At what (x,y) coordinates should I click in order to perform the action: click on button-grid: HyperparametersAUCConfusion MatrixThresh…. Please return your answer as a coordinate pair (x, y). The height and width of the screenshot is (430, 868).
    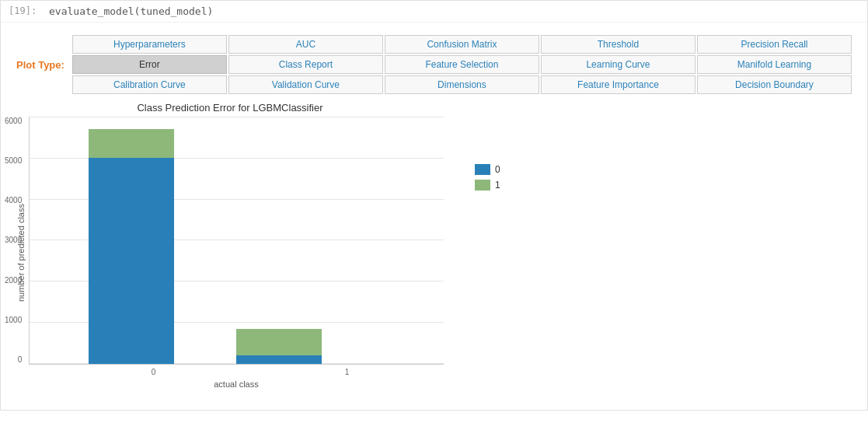
    Looking at the image, I should click on (462, 65).